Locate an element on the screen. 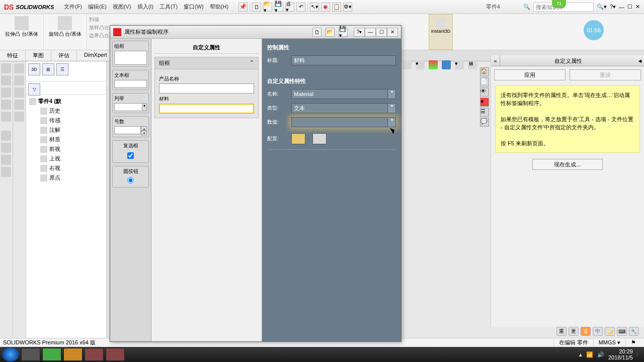 Image resolution: width=644 pixels, height=362 pixels. menu-file: 文件(F) is located at coordinates (73, 7).